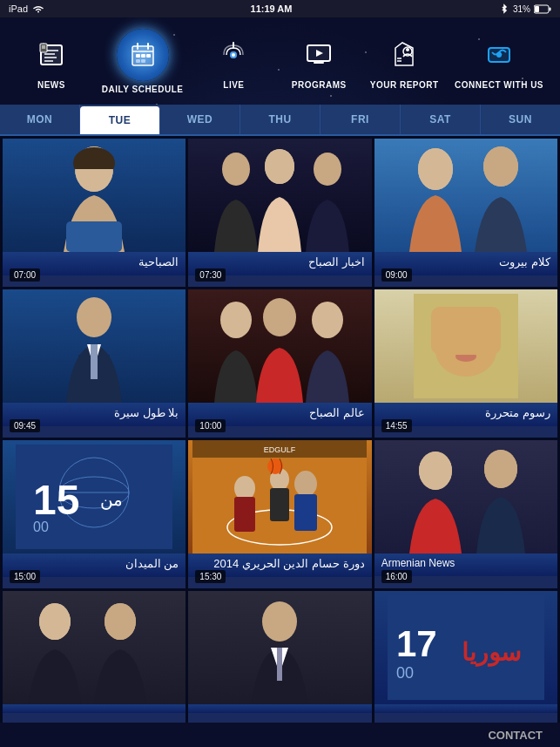 This screenshot has height=747, width=560. I want to click on cell-time-6: 14:55, so click(397, 425).